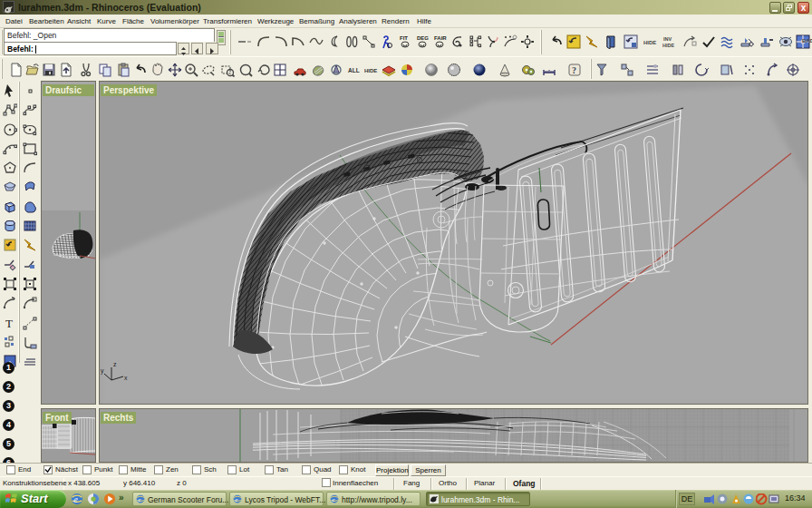 This screenshot has height=508, width=812. What do you see at coordinates (668, 39) in the screenshot?
I see `svg-text: INV` at bounding box center [668, 39].